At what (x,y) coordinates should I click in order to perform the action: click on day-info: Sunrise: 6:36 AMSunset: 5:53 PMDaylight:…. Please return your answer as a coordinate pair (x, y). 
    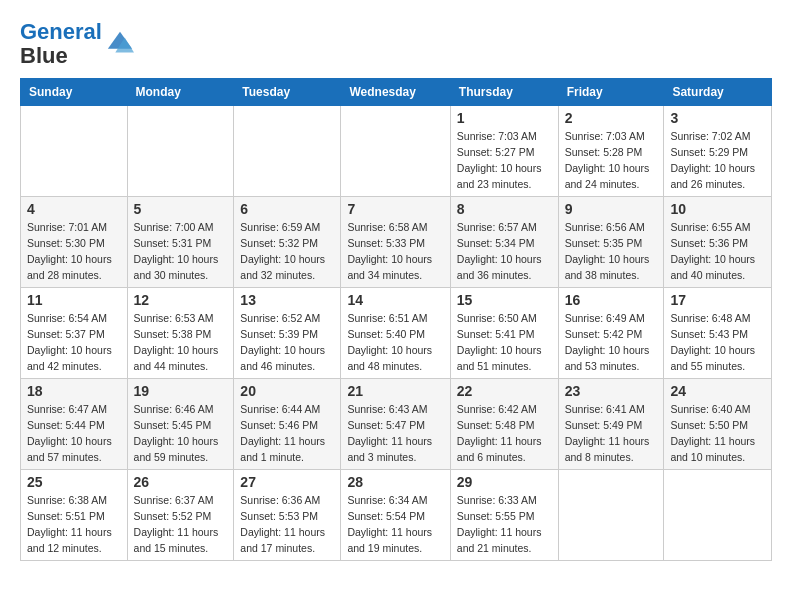
    Looking at the image, I should click on (287, 524).